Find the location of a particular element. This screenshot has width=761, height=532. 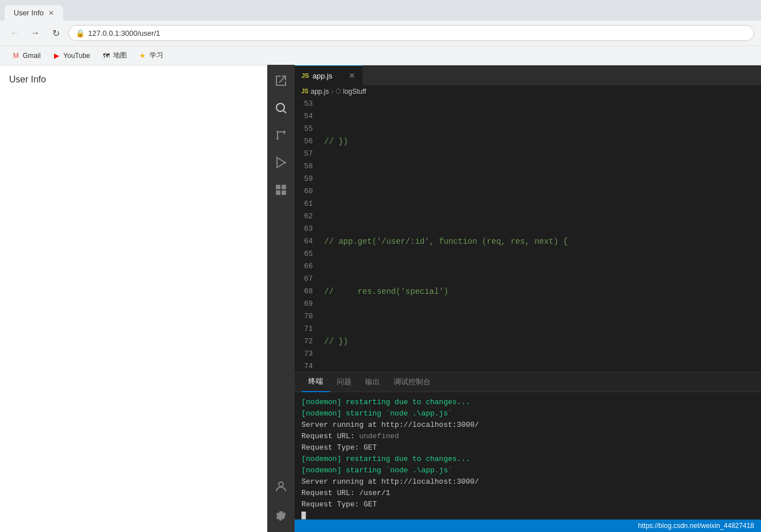

line-numbers: 53 54 55 56 57 58 59 60 61 62 63 64 65 6… is located at coordinates (308, 235).